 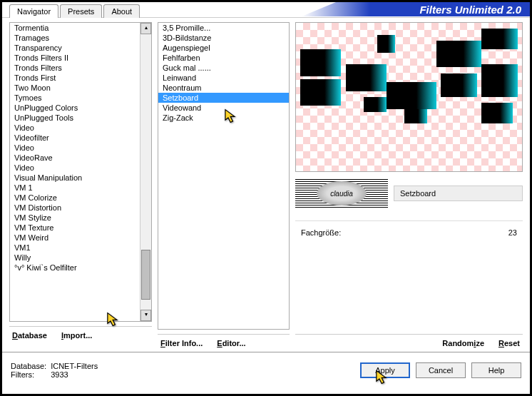 What do you see at coordinates (145, 315) in the screenshot?
I see `scroll-down-button: ▾` at bounding box center [145, 315].